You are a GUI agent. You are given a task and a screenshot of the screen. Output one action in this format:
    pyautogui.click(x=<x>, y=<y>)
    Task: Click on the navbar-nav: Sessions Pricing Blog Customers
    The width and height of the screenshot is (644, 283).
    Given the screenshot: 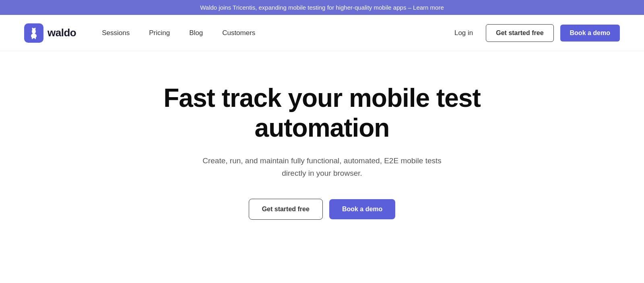 What is the action you would take?
    pyautogui.click(x=270, y=33)
    